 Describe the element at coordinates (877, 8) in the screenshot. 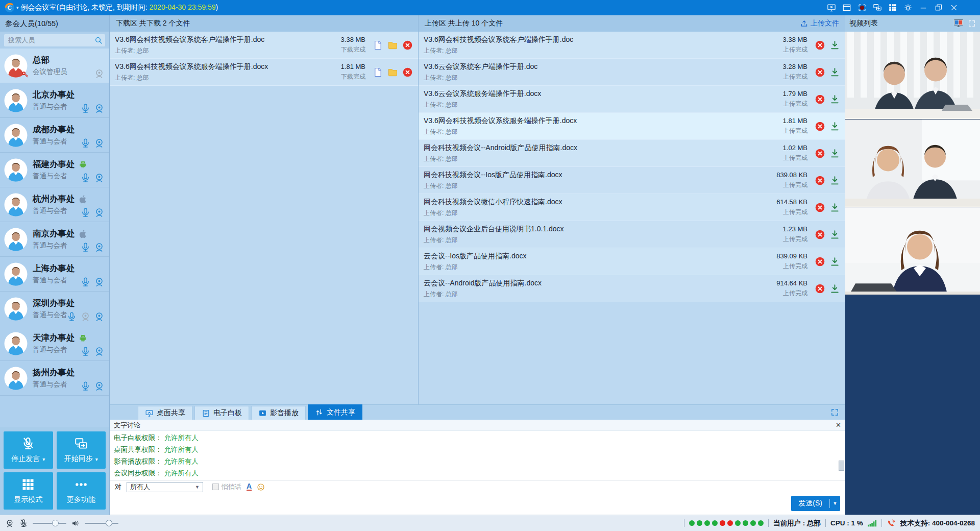

I see `screen-share-button` at that location.